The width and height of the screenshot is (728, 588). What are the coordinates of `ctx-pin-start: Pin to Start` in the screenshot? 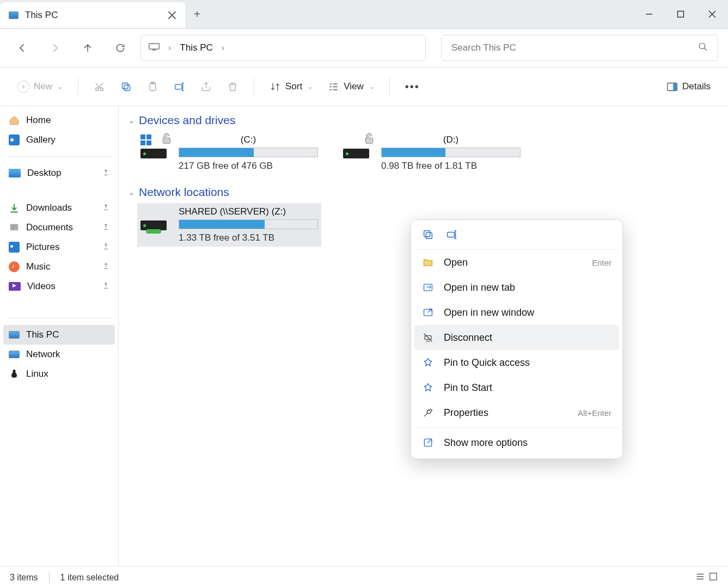 It's located at (517, 388).